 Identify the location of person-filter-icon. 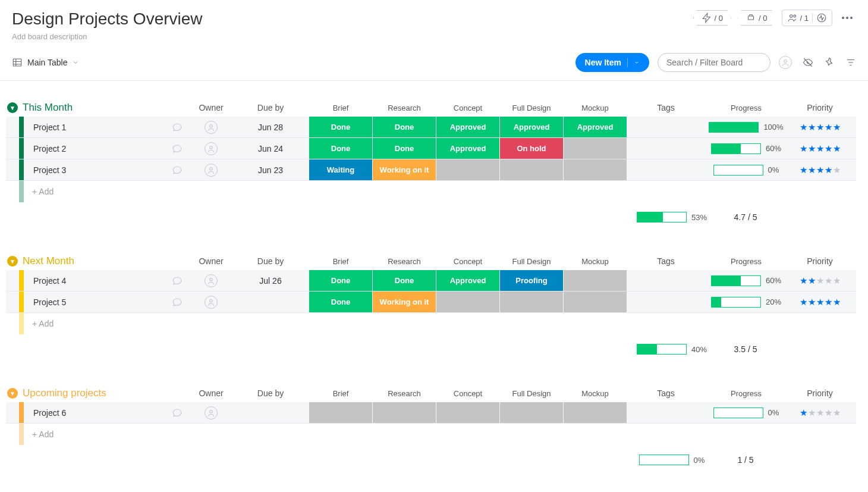
(785, 62).